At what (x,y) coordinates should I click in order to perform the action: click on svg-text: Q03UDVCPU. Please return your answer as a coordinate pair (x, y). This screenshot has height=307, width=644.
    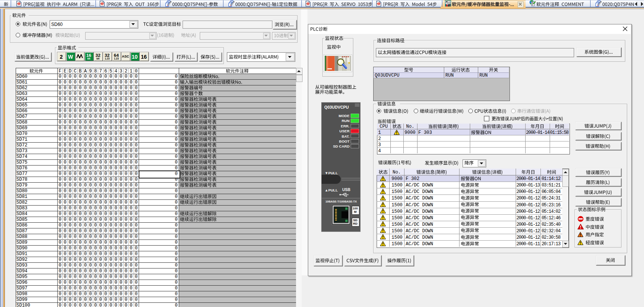
    Looking at the image, I should click on (337, 107).